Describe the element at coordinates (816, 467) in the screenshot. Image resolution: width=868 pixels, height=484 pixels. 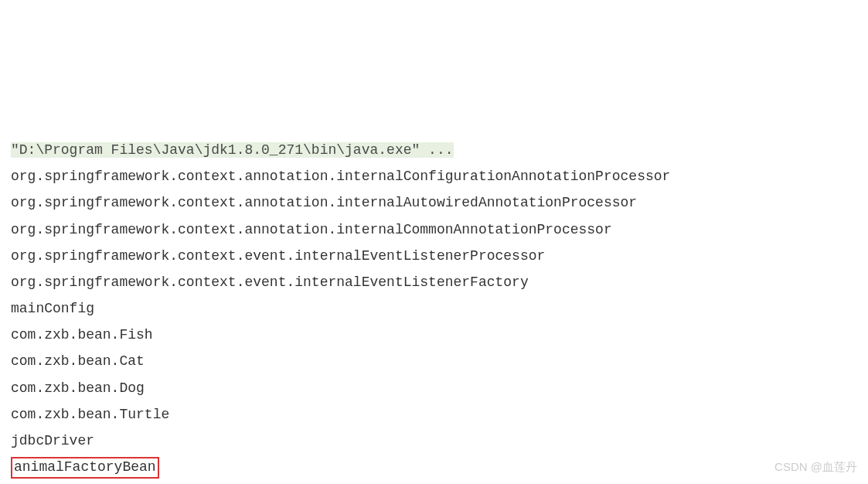
I see `watermark: CSDN @血莲丹` at that location.